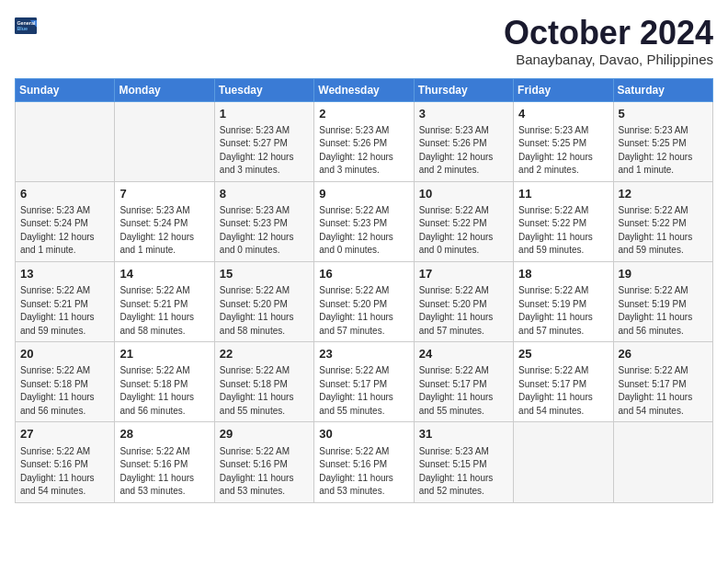  Describe the element at coordinates (663, 90) in the screenshot. I see `weekday-header: Saturday` at that location.